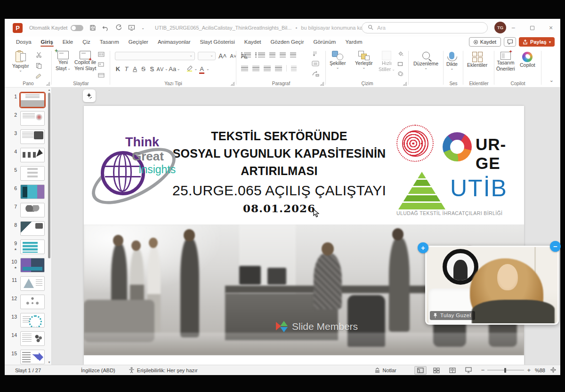 This screenshot has height=392, width=565. I want to click on dictate-button: Dikte, so click(452, 61).